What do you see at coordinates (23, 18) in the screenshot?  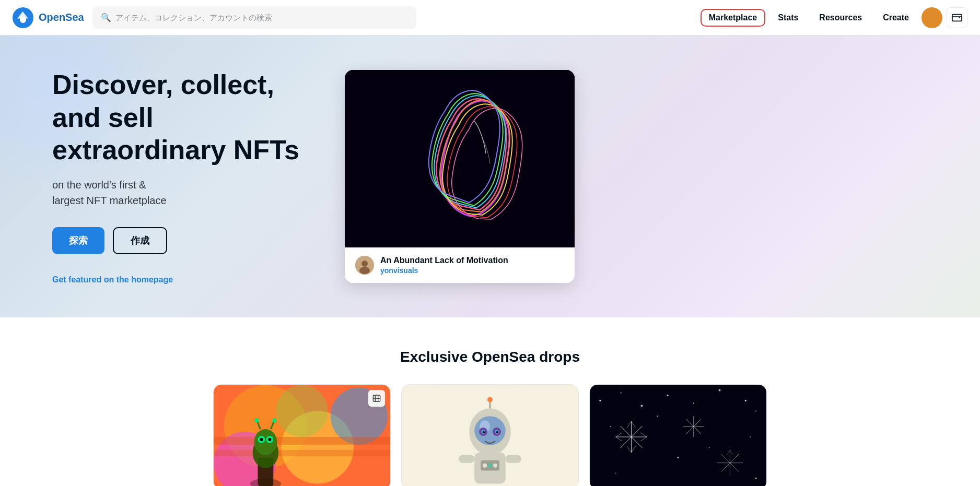 I see `opensea-logo-icon` at bounding box center [23, 18].